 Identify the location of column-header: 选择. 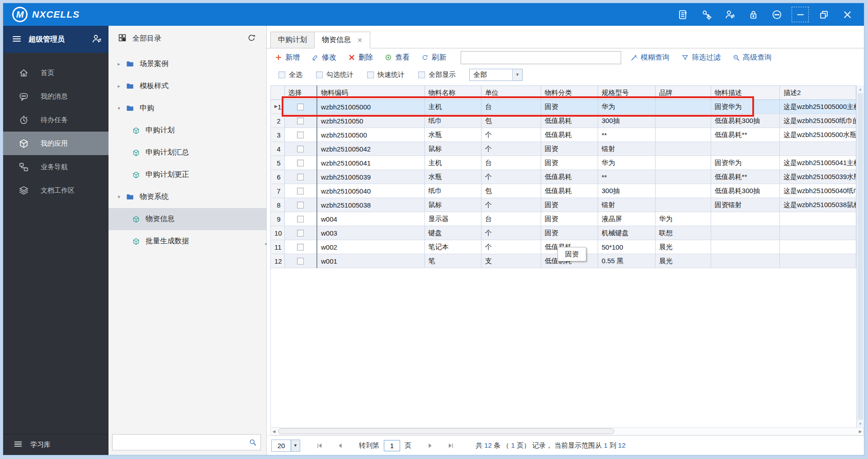
(301, 93).